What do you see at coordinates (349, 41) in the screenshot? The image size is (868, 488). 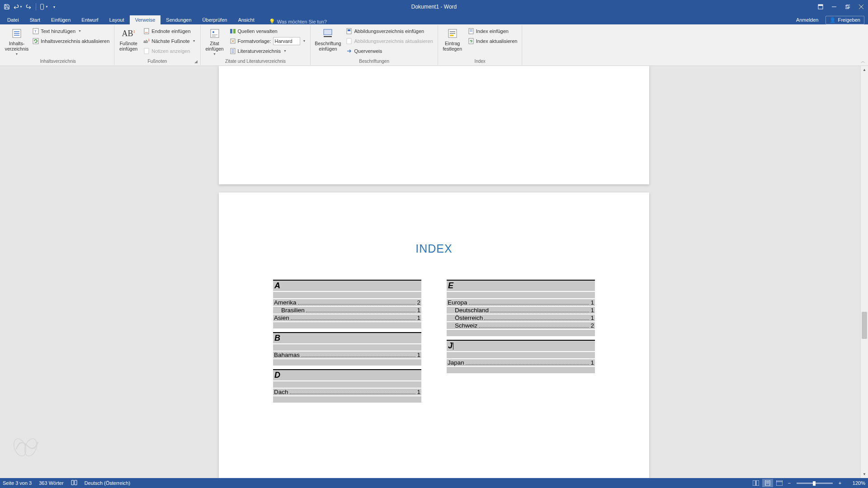 I see `update-figures-icon` at bounding box center [349, 41].